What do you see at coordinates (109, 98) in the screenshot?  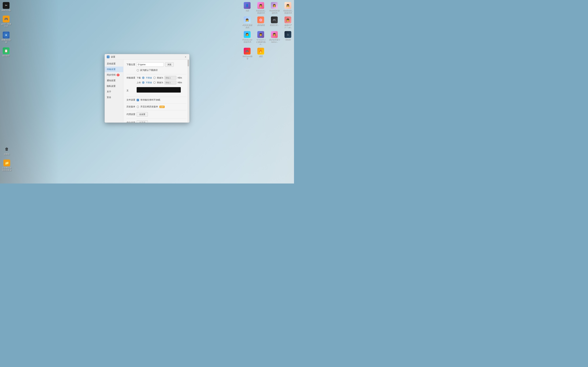 I see `sidebar-security-label: 安全` at bounding box center [109, 98].